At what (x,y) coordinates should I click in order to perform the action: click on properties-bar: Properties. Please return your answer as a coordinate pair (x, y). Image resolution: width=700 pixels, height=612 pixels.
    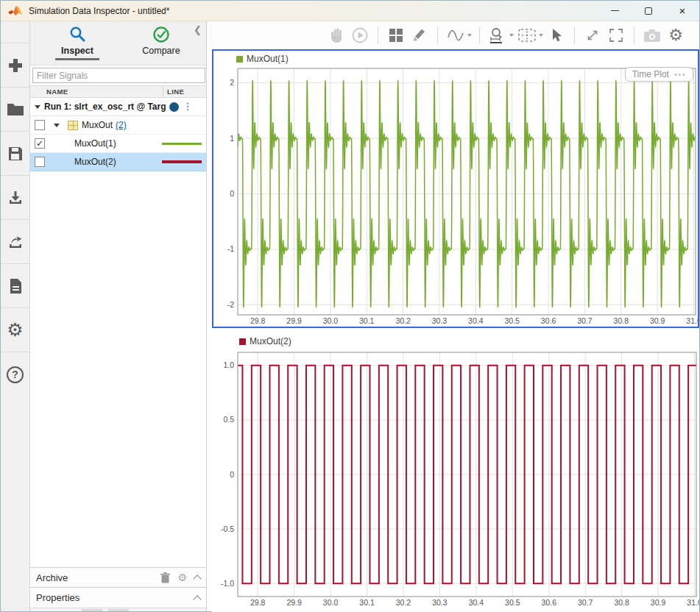
    Looking at the image, I should click on (118, 597).